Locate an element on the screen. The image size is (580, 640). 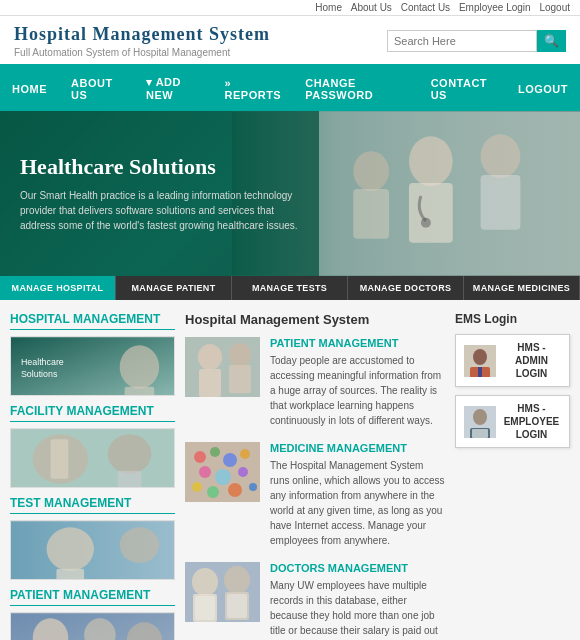
medicine-desc: The Hospital Management System runs onli… is located at coordinates (358, 503).